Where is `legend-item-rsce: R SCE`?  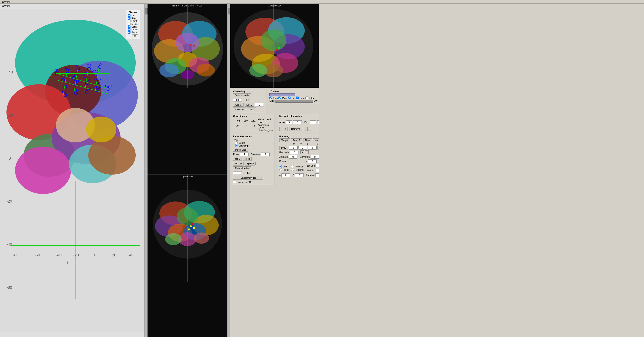 legend-item-rsce: R SCE is located at coordinates (133, 24).